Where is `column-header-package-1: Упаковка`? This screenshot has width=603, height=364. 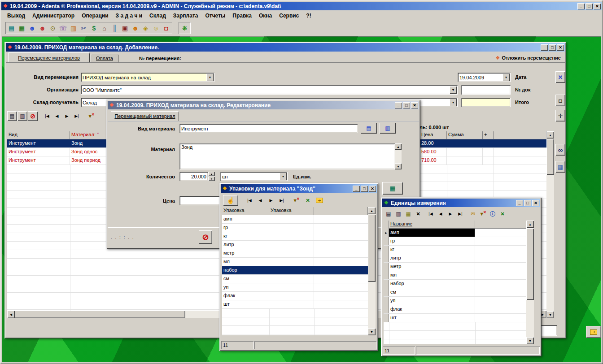 column-header-package-1: Упаковка is located at coordinates (246, 211).